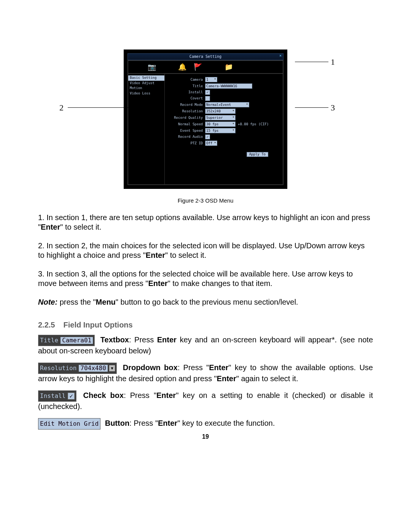  Describe the element at coordinates (280, 56) in the screenshot. I see `close-icon: ✕` at that location.